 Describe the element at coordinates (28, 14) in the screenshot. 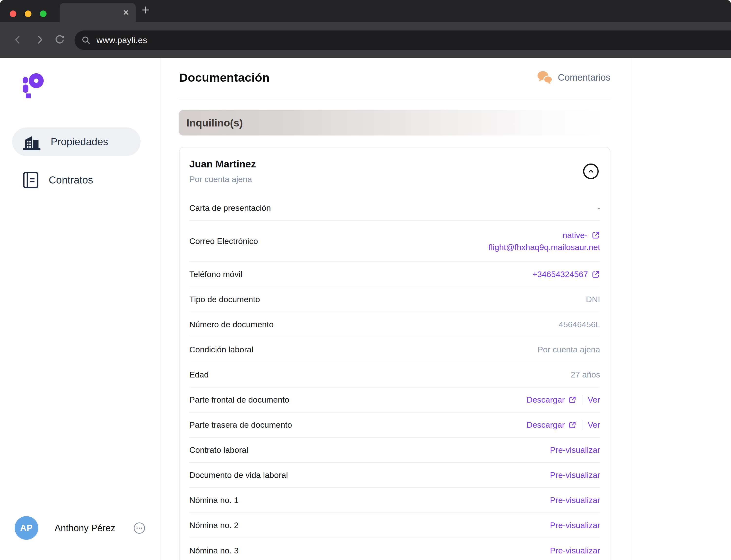

I see `window-controls` at that location.